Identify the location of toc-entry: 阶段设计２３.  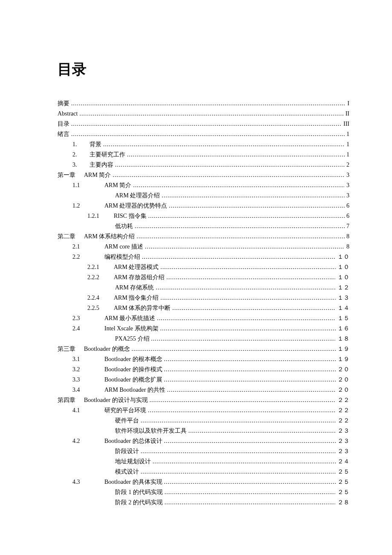
(204, 451).